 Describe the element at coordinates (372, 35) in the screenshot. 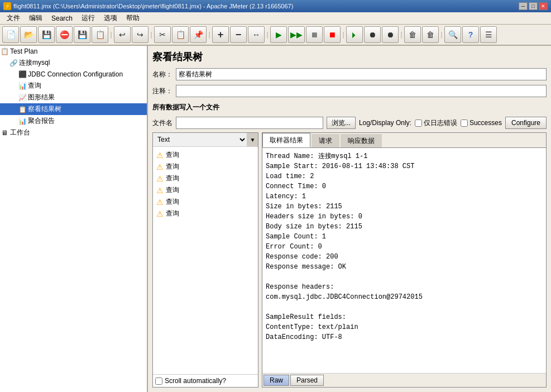

I see `remote-stop-button: ⏺` at that location.